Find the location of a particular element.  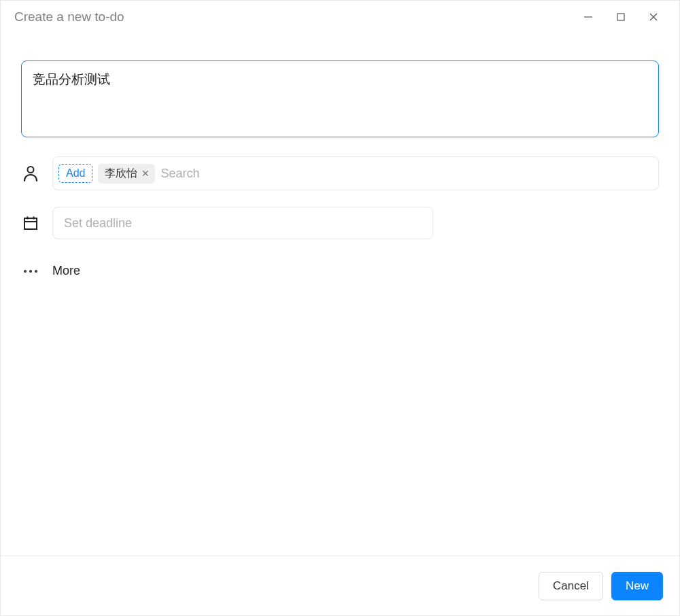

calendar-icon is located at coordinates (31, 223).